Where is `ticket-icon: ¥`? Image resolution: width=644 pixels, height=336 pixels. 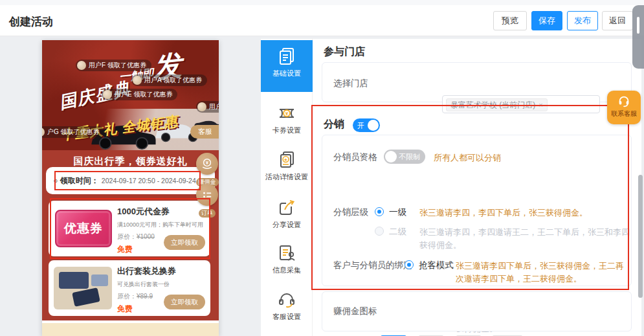 ticket-icon: ¥ is located at coordinates (287, 113).